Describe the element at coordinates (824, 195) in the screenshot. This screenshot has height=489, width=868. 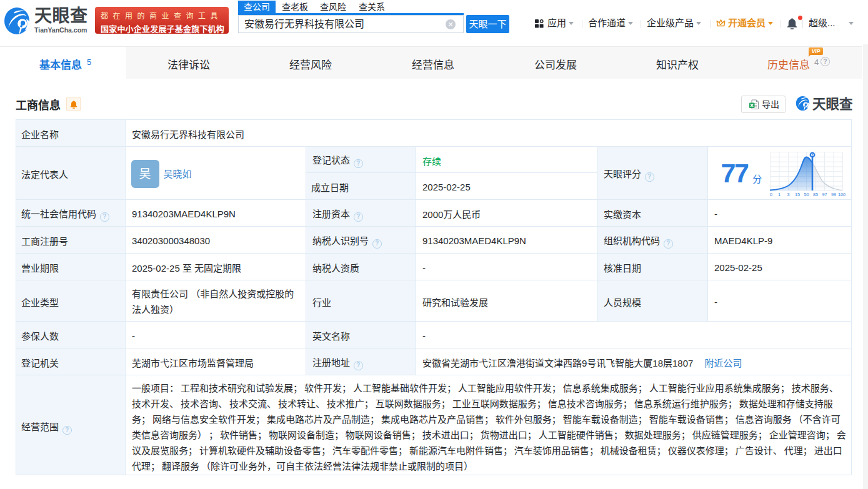
I see `svg-text: 97` at that location.